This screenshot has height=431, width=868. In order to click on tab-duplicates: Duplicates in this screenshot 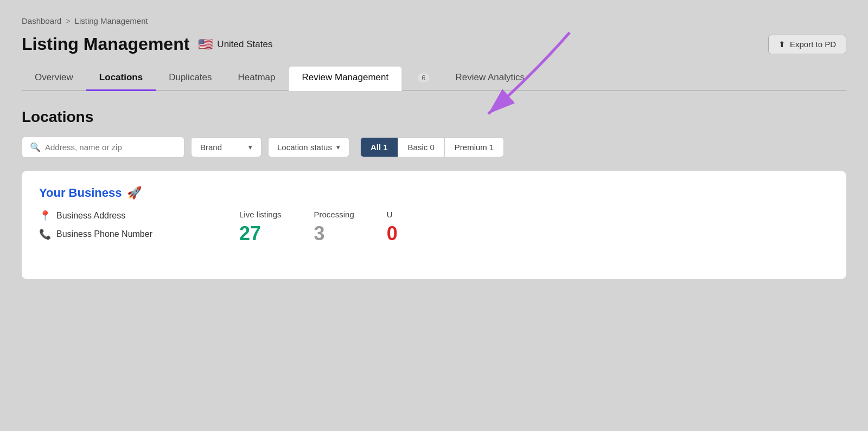, I will do `click(190, 79)`.